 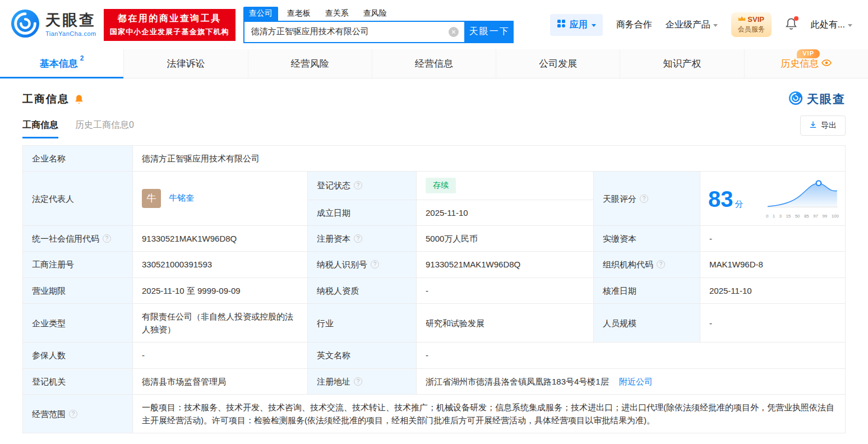 I want to click on label-reg-address: 注册地址, so click(x=362, y=381).